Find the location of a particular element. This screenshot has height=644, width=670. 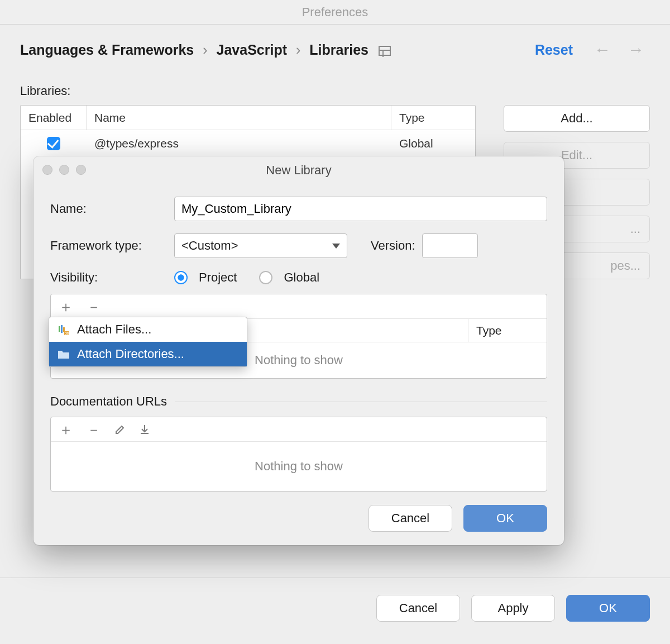

breadcrumb: Languages & Frameworks › JavaScript › Li… is located at coordinates (335, 49).